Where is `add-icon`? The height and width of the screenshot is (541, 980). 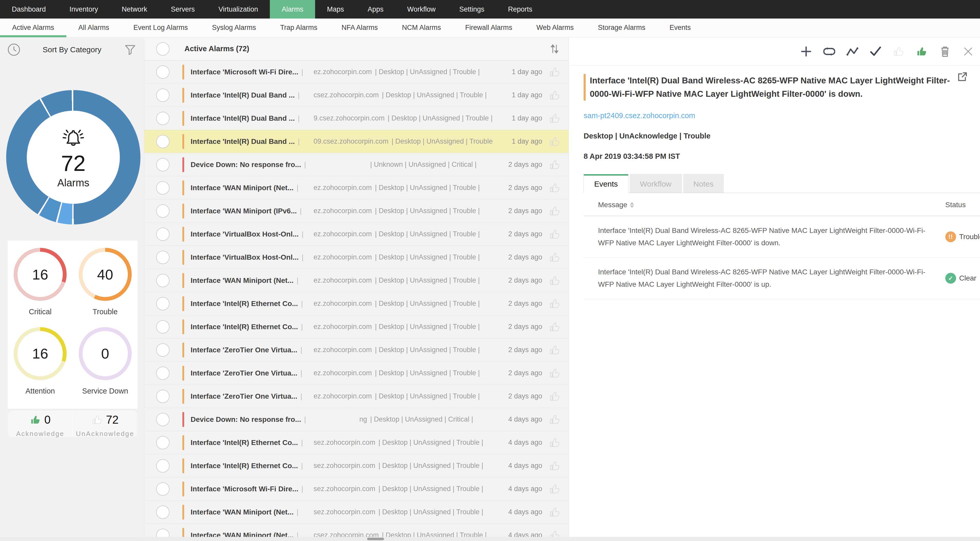 add-icon is located at coordinates (806, 52).